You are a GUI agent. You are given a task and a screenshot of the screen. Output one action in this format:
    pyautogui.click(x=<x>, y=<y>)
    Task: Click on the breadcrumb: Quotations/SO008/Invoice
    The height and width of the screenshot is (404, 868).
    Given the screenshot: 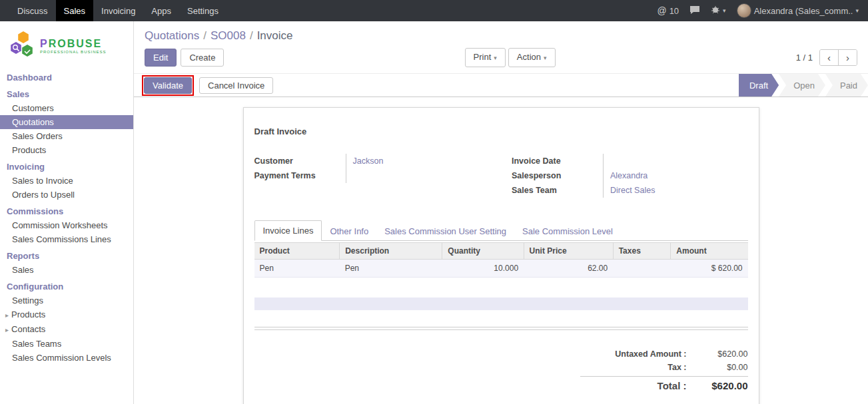 What is the action you would take?
    pyautogui.click(x=501, y=36)
    